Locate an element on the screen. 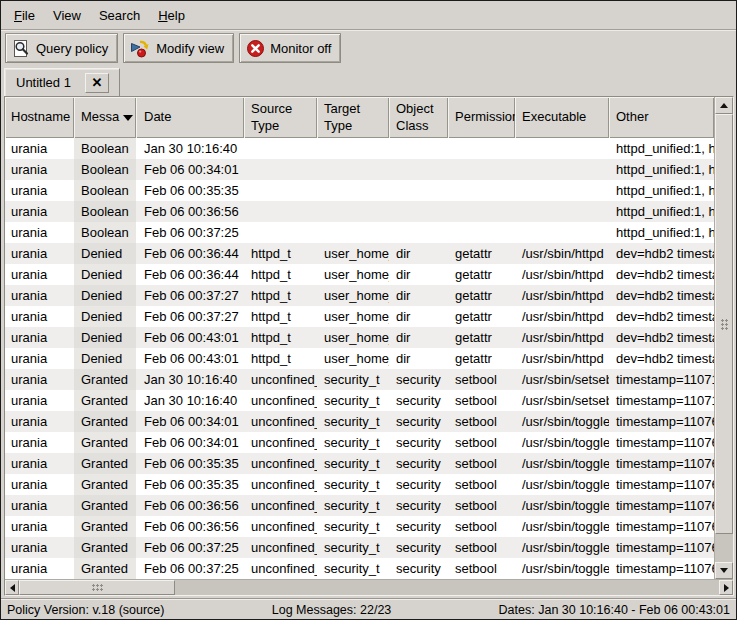 This screenshot has height=620, width=737. menu-file: File is located at coordinates (24, 16).